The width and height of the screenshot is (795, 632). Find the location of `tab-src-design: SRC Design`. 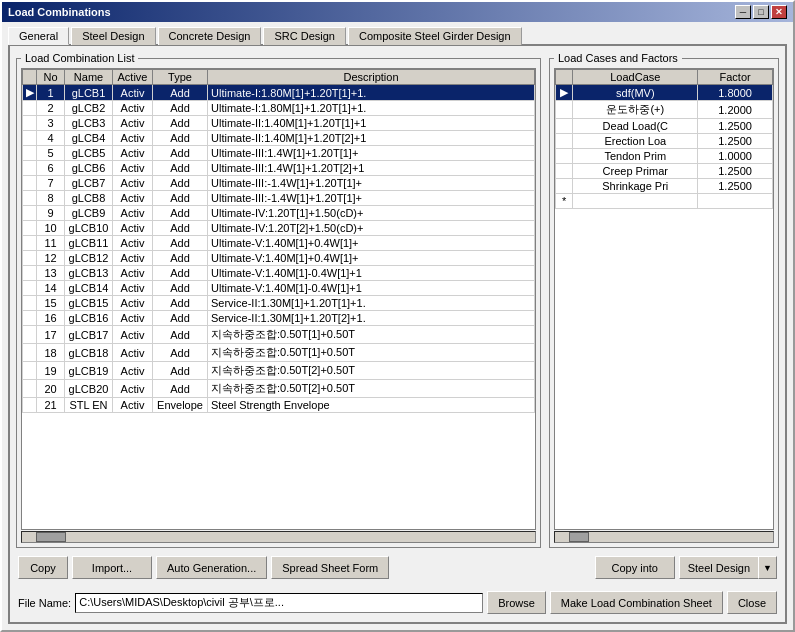

tab-src-design: SRC Design is located at coordinates (304, 36).